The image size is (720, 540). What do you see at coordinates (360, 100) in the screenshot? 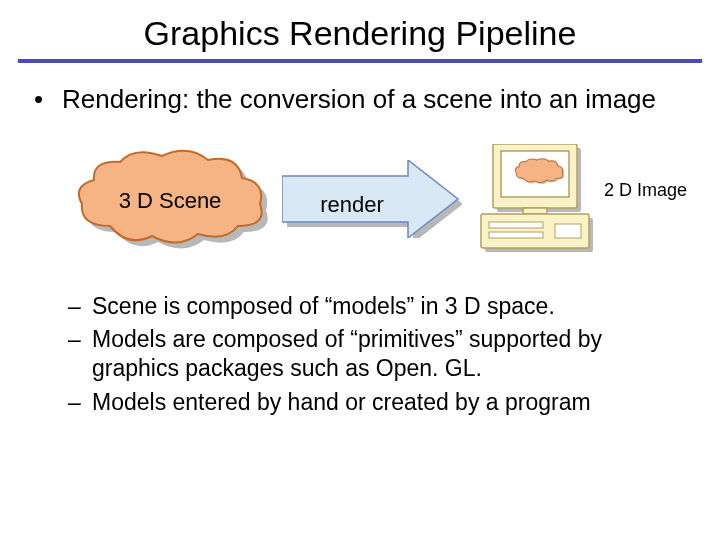
I see `main-bullet: • Rendering: the conversion of a scene i…` at bounding box center [360, 100].